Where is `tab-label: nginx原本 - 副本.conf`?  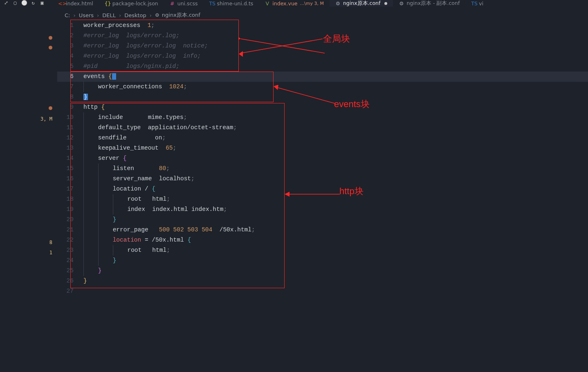
tab-label: nginx原本 - 副本.conf is located at coordinates (433, 3).